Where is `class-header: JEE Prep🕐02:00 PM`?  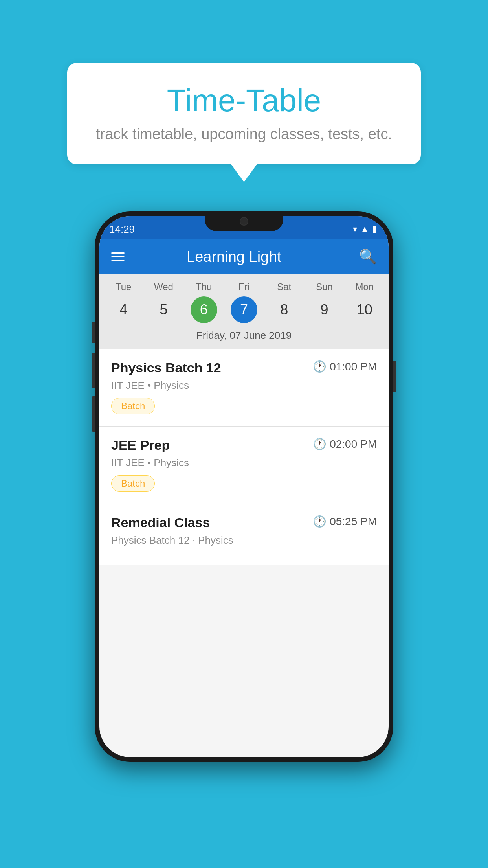
class-header: JEE Prep🕐02:00 PM is located at coordinates (244, 445).